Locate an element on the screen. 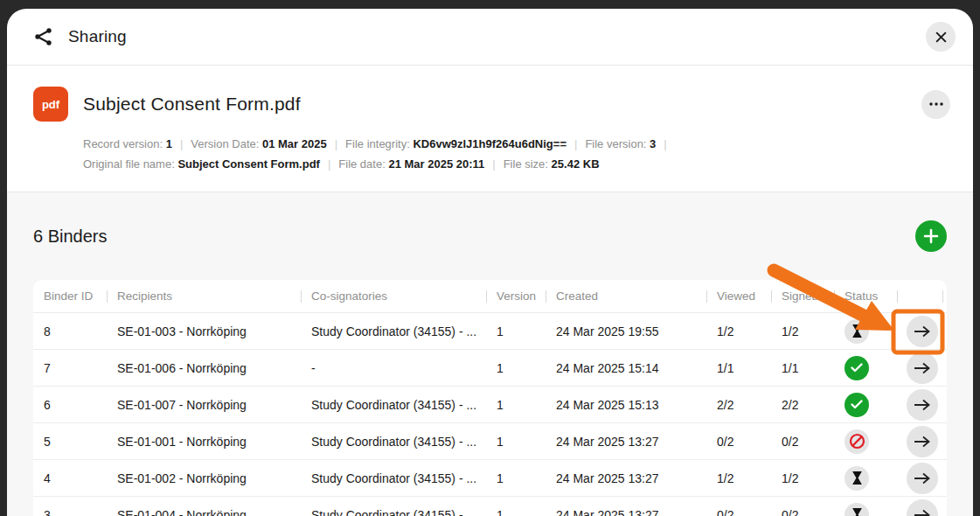 The width and height of the screenshot is (980, 516). cell-binder-id: 7 is located at coordinates (70, 368).